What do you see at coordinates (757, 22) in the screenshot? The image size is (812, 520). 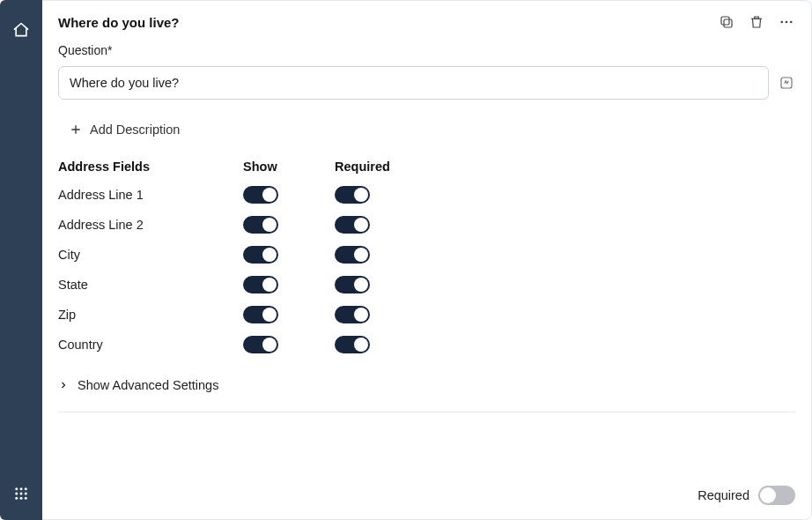 I see `delete-button` at bounding box center [757, 22].